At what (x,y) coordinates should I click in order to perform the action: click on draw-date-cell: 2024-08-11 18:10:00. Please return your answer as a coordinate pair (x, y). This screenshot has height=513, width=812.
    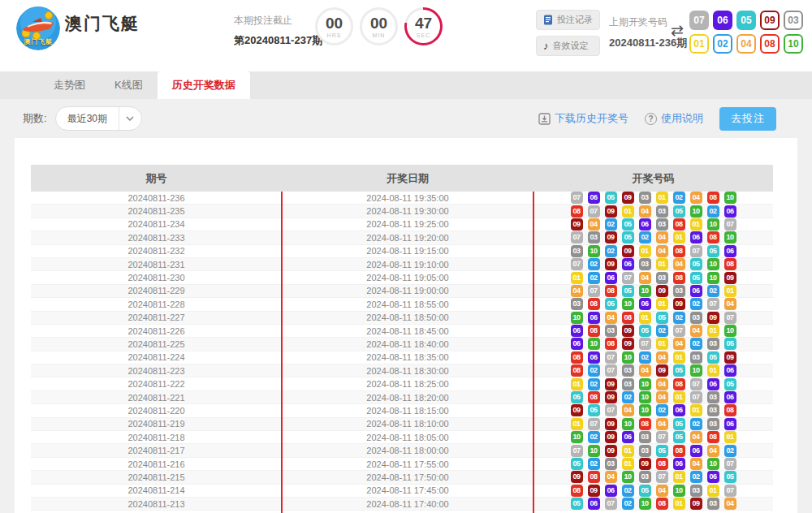
    Looking at the image, I should click on (408, 424).